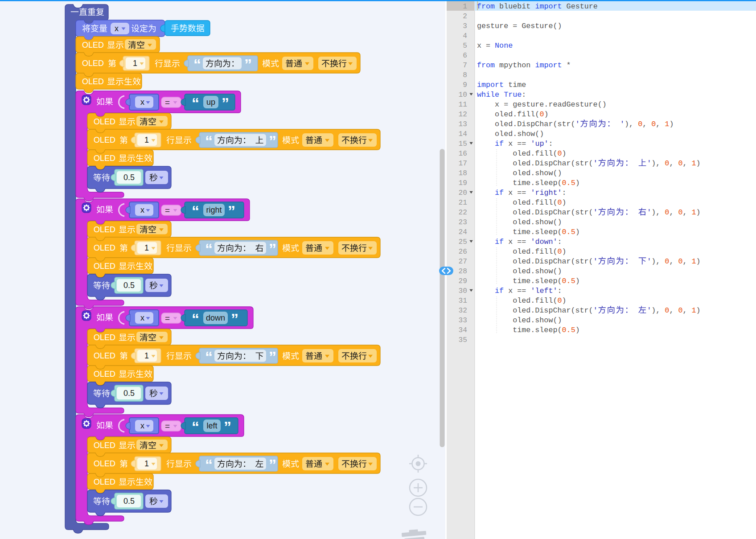 The image size is (756, 539). I want to click on svg-text: 11, so click(463, 105).